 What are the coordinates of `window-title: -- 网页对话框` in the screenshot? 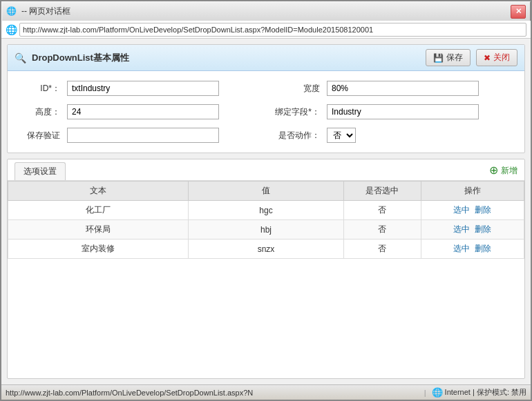 It's located at (264, 11).